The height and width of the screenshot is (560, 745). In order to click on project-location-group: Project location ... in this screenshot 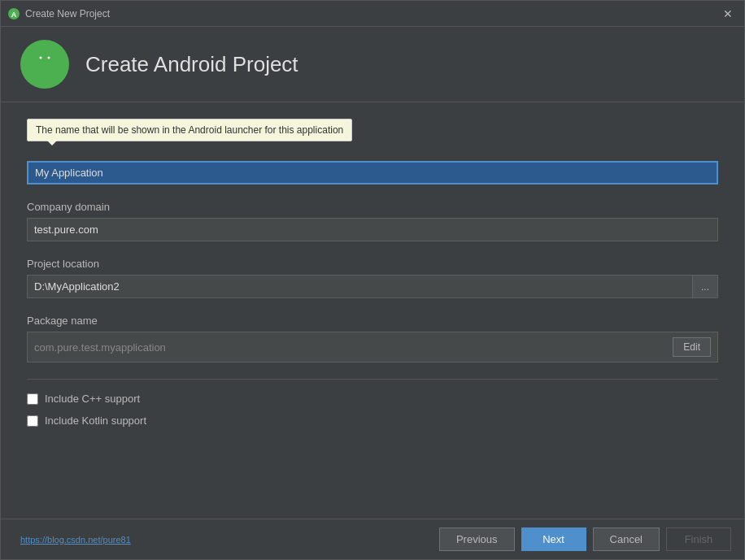, I will do `click(372, 278)`.